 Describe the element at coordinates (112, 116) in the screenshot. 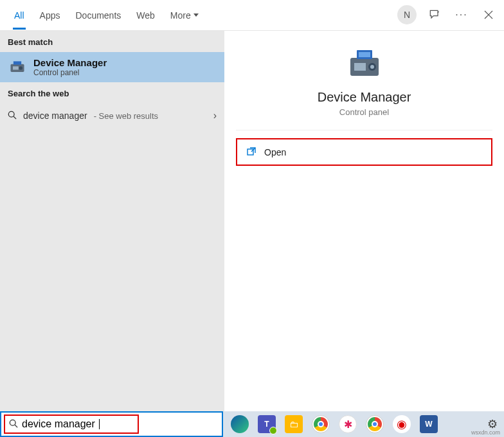

I see `web-result-item: device manager - See web results ›` at that location.